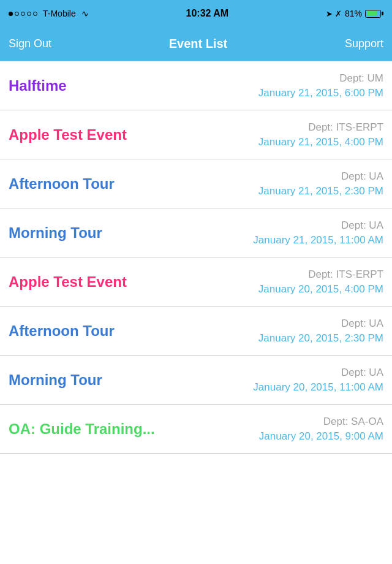 The height and width of the screenshot is (564, 392). What do you see at coordinates (372, 13) in the screenshot?
I see `battery-fill` at bounding box center [372, 13].